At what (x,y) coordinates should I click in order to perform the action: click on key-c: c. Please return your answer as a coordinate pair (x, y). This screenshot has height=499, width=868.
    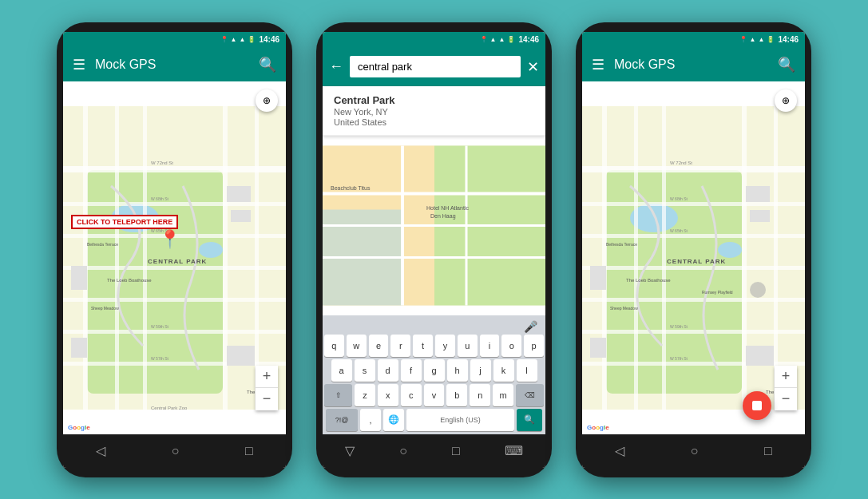
    Looking at the image, I should click on (411, 395).